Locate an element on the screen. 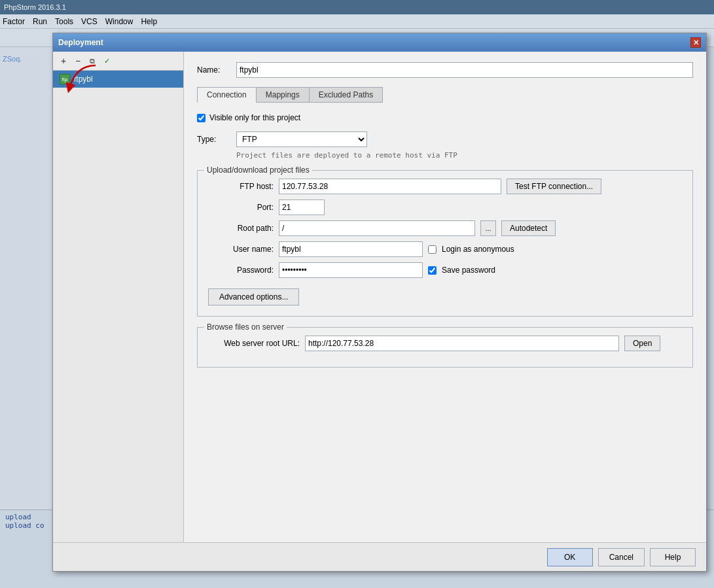 The width and height of the screenshot is (714, 588). port-label: Port: is located at coordinates (241, 207).